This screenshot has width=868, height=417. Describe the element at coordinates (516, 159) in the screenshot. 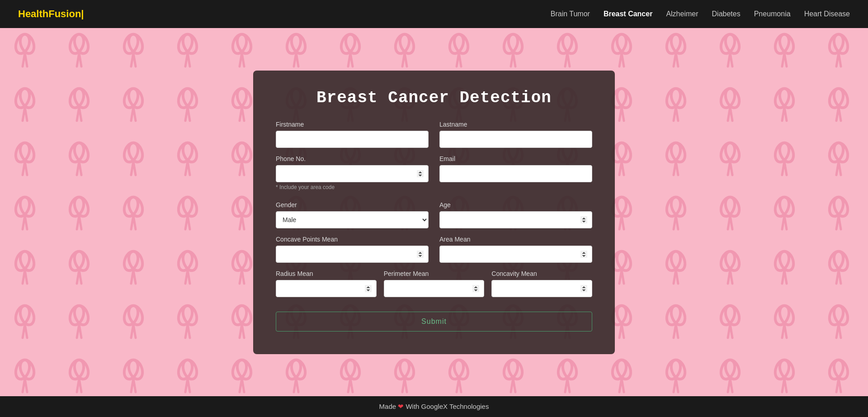

I see `email-label: Email` at that location.